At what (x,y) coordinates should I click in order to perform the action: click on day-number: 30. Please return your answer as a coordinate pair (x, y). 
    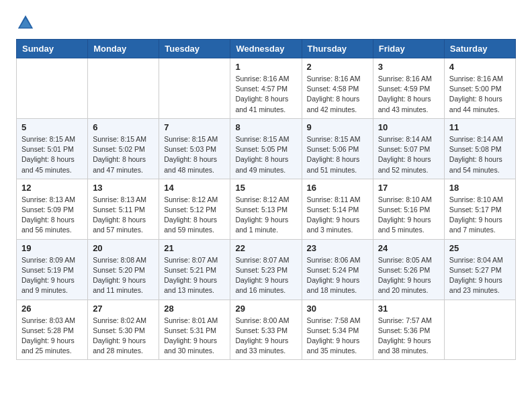
    Looking at the image, I should click on (337, 309).